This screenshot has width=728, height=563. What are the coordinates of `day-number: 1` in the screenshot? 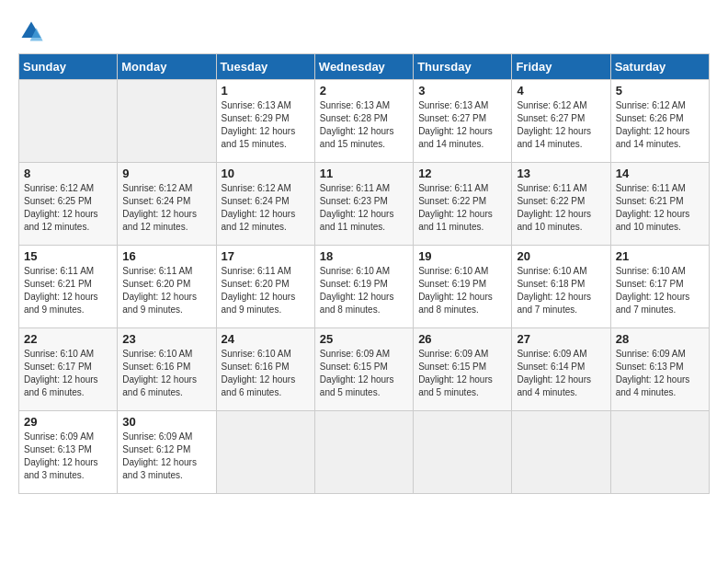 It's located at (266, 90).